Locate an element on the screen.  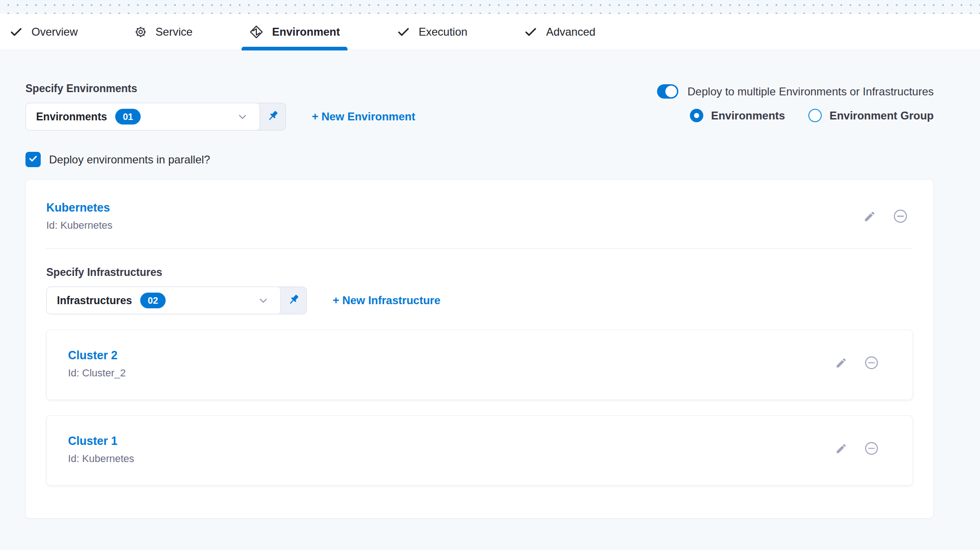
multi-deploy-toggle-label: Deploy to multiple Environments or Infra… is located at coordinates (811, 92).